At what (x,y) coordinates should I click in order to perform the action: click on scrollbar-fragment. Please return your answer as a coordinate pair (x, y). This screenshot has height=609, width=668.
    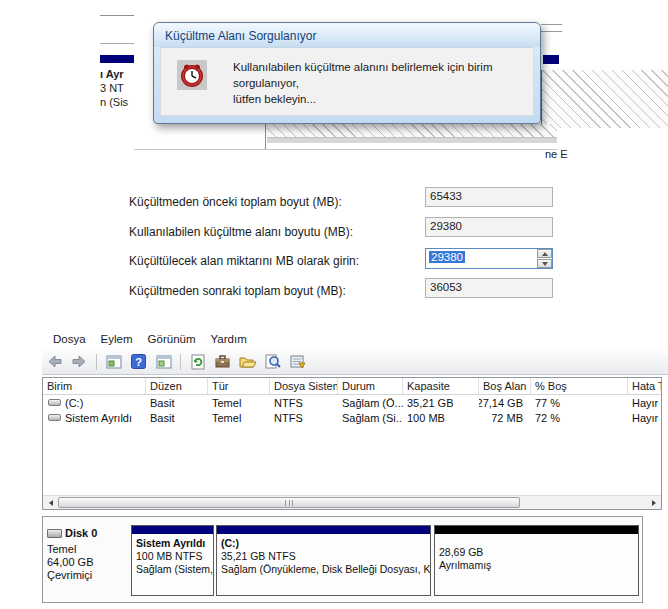
    Looking at the image, I should click on (412, 140).